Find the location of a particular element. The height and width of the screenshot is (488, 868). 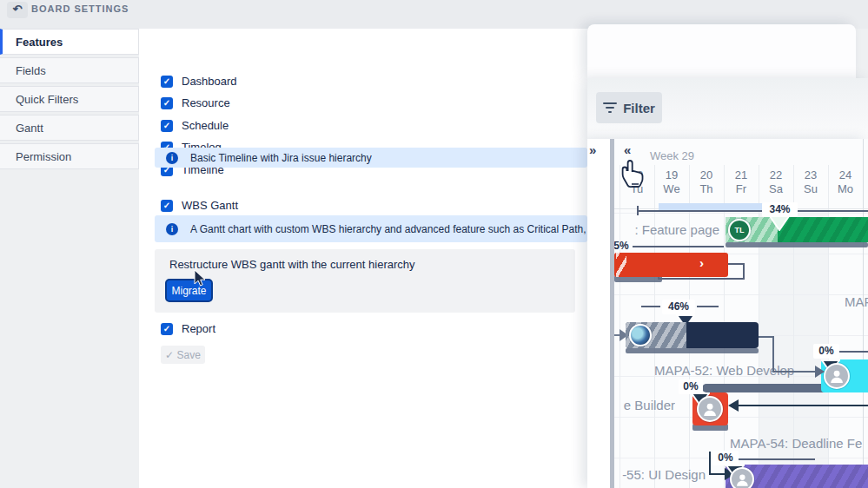

baseline-tick is located at coordinates (638, 210).